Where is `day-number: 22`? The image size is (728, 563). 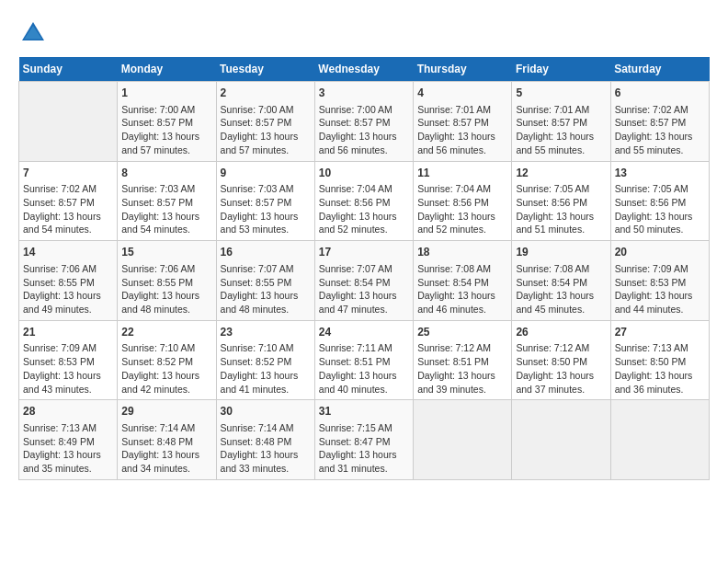
day-number: 22 is located at coordinates (166, 333).